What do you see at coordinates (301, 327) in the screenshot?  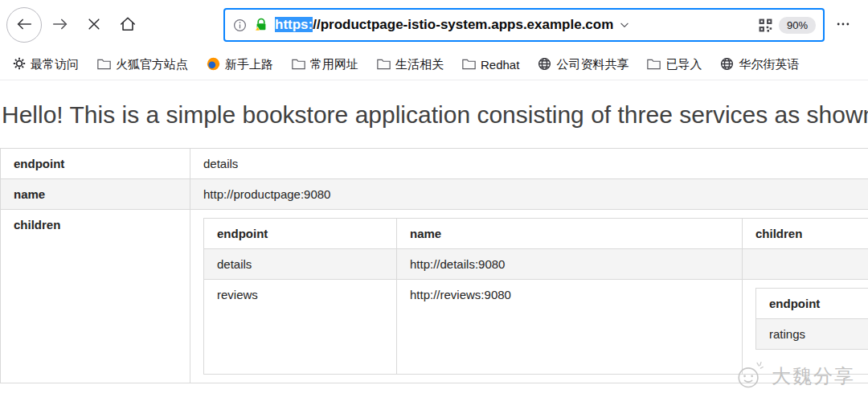 I see `cell-endpoint: reviews` at bounding box center [301, 327].